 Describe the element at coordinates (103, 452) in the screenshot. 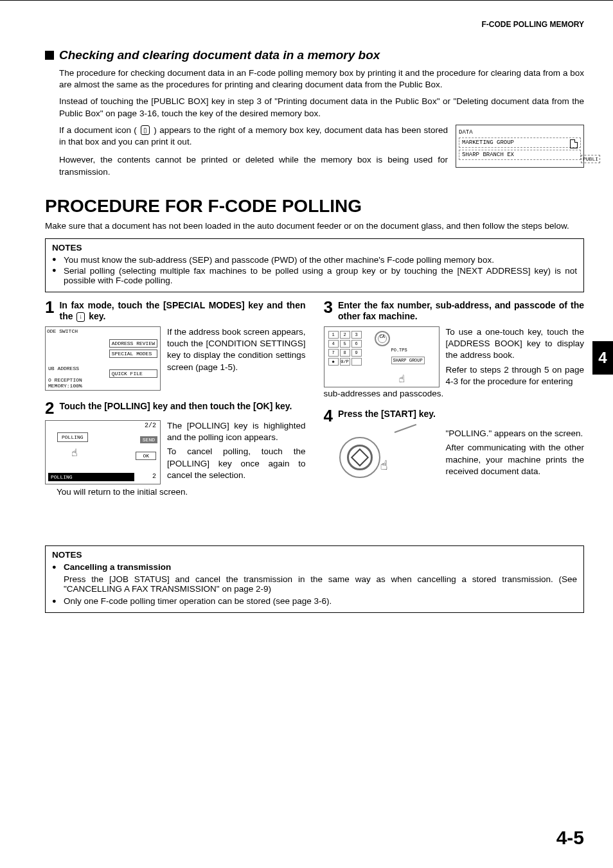

I see `step2-panel: POLLING ☝ SEND OK 2/2 2 POLLING` at that location.